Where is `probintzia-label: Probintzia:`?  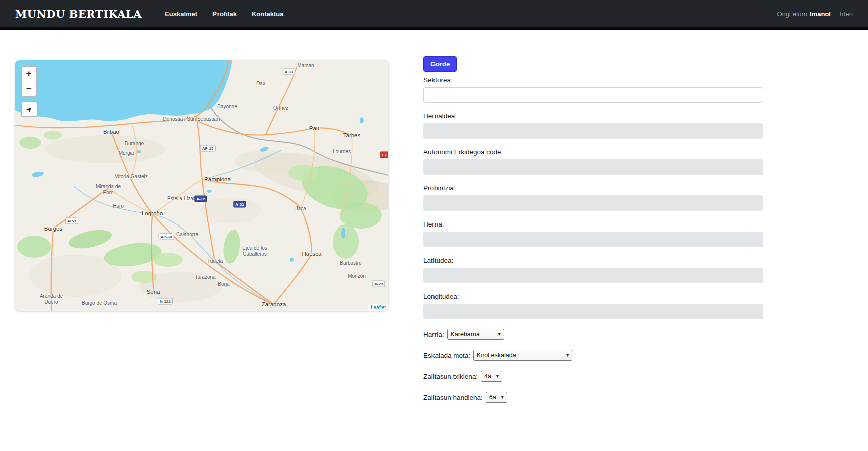
probintzia-label: Probintzia: is located at coordinates (593, 188).